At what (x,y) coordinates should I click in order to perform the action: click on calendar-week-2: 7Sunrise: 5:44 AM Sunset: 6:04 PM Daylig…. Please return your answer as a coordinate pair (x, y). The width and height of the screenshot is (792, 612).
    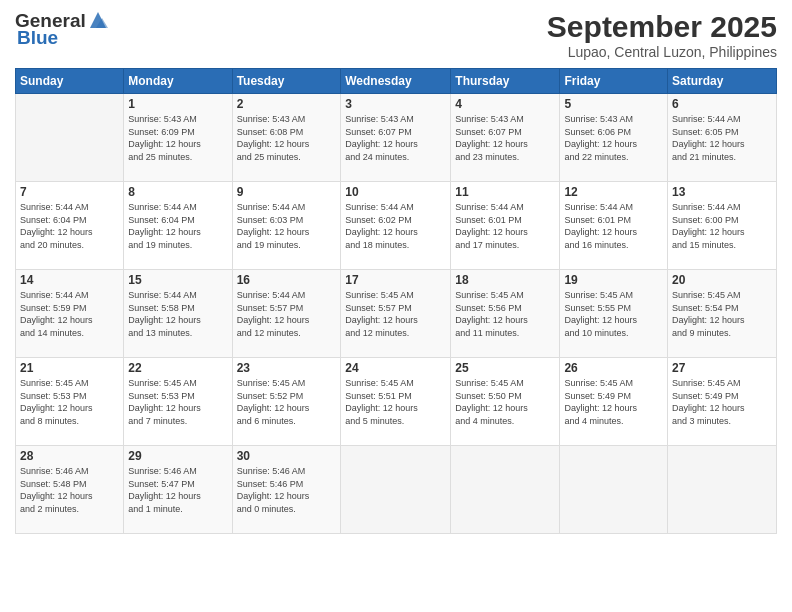
    Looking at the image, I should click on (396, 226).